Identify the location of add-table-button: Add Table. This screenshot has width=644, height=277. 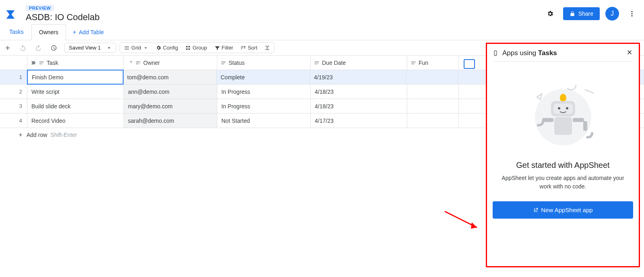
(88, 32).